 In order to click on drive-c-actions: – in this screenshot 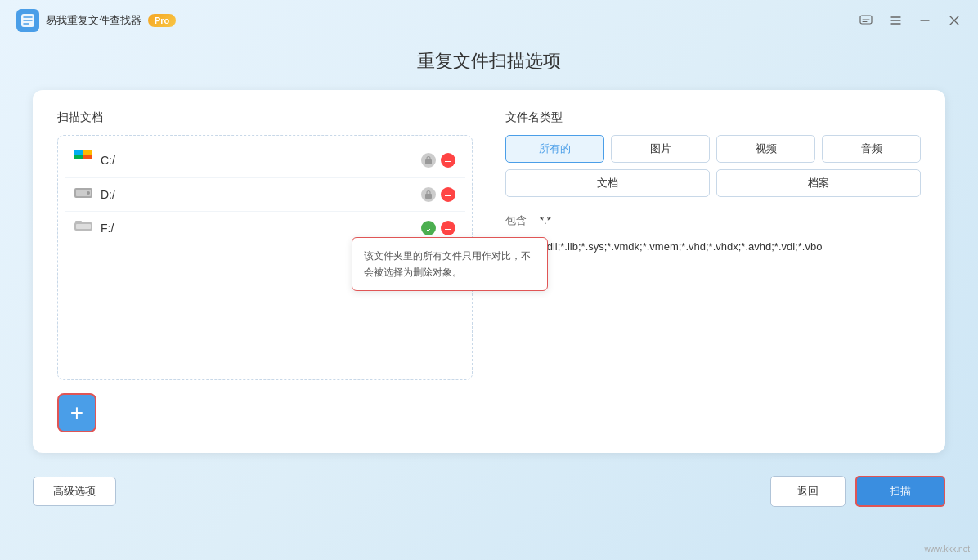, I will do `click(438, 160)`.